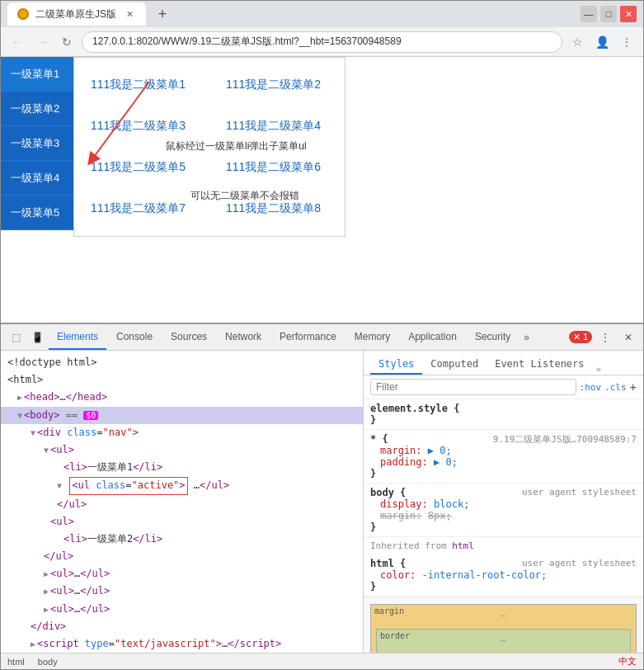  I want to click on address-bar: ← → ↻ ☆ 👤 ⋮, so click(322, 42).